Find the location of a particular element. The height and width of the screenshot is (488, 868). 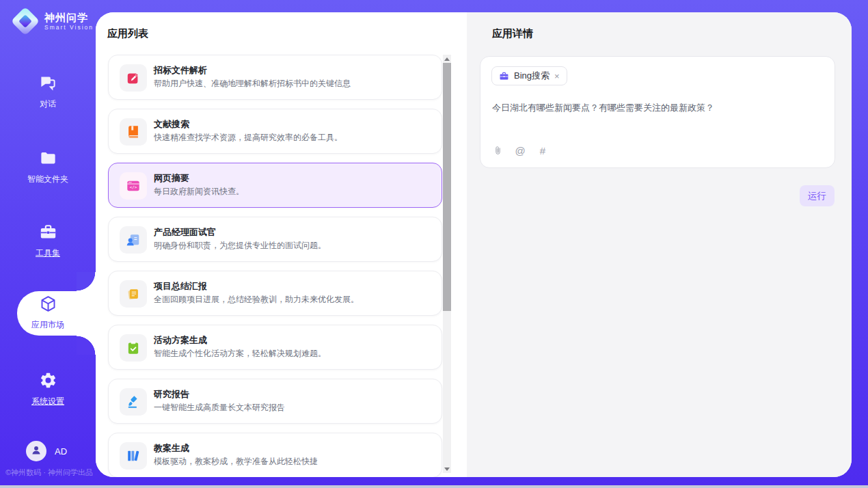

sidebar: 神州问学 Smart Vision 对话 智能文件夹 工具集 应用市场 系统设置… is located at coordinates (48, 244).